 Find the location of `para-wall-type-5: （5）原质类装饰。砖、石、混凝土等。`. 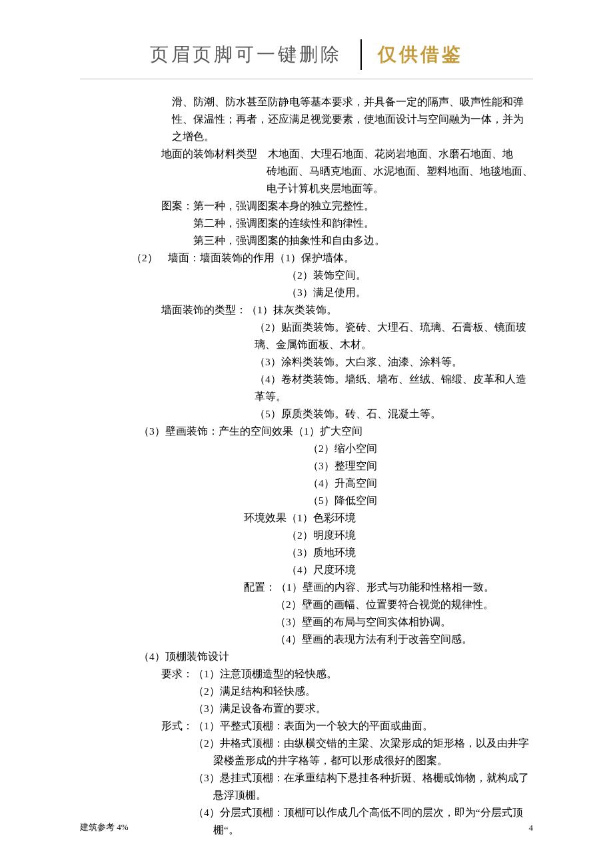

para-wall-type-5: （5）原质类装饰。砖、石、混凝土等。 is located at coordinates (306, 414).